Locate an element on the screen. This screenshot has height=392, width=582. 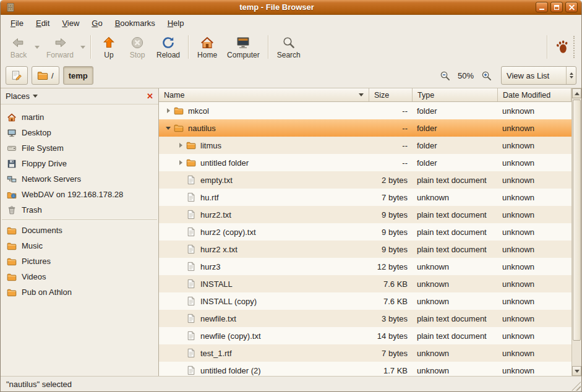
scroll-down-button is located at coordinates (576, 371).